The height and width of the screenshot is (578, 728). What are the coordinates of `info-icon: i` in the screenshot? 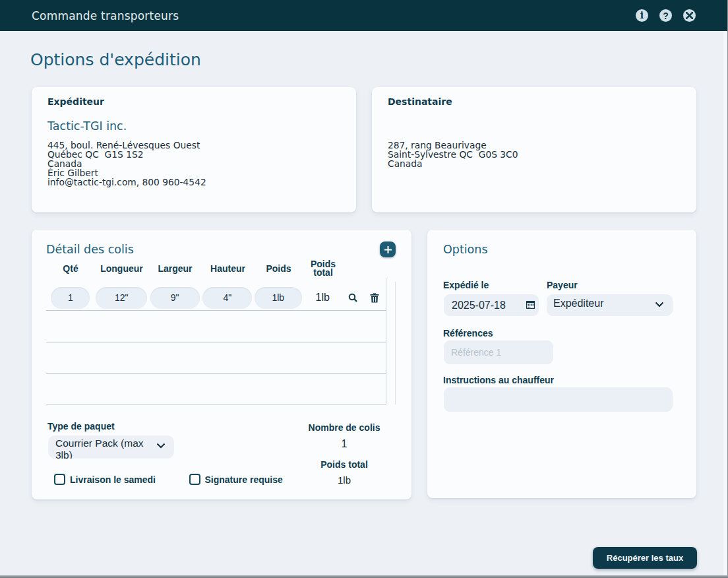 It's located at (642, 16).